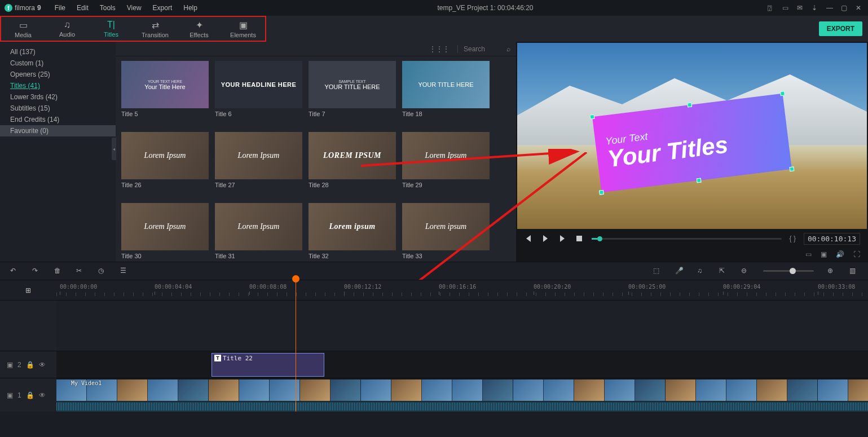 This screenshot has height=437, width=868. Describe the element at coordinates (58, 120) in the screenshot. I see `sidebar-item: End Credits (14)` at that location.